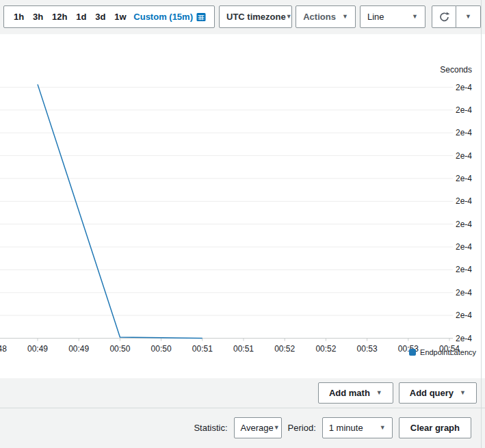 The image size is (485, 448). Describe the element at coordinates (393, 16) in the screenshot. I see `chart-type-dropdown: Line ▼` at that location.